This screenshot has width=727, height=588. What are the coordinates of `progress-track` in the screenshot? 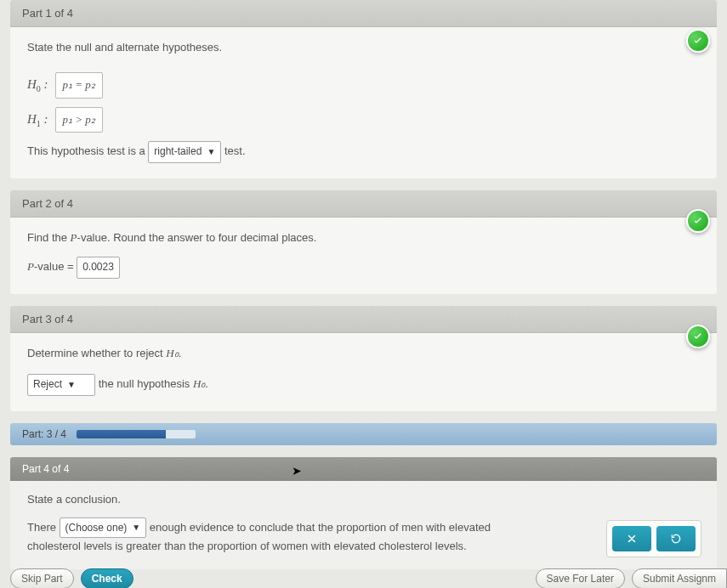 It's located at (136, 434).